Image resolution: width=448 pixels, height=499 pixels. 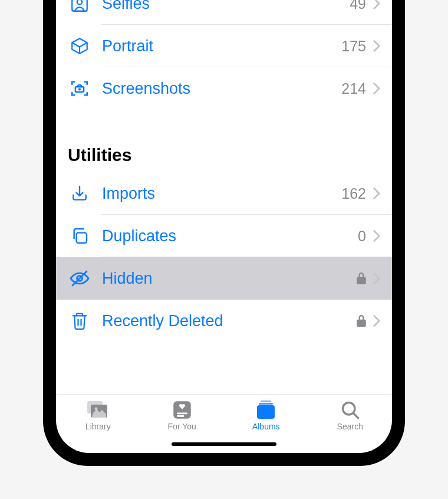 What do you see at coordinates (350, 426) in the screenshot?
I see `tab-label: Search` at bounding box center [350, 426].